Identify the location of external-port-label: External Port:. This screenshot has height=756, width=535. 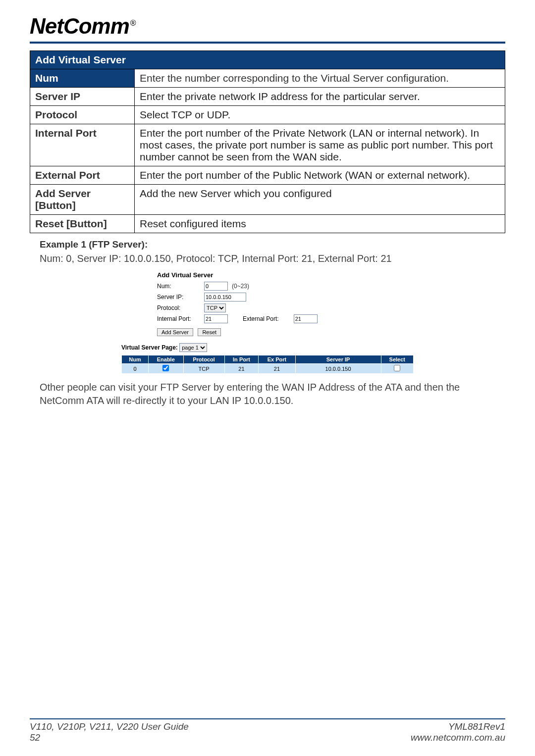
(261, 319).